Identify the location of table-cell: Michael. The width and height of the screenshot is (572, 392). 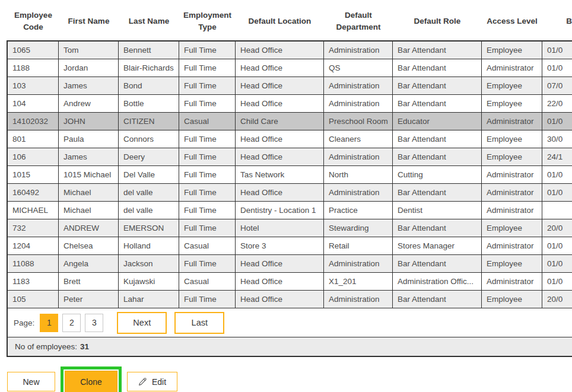
(89, 192).